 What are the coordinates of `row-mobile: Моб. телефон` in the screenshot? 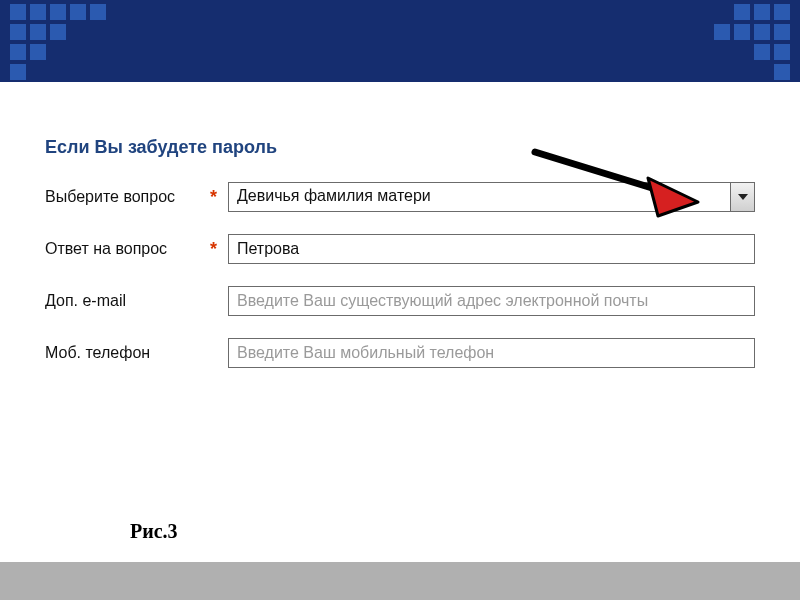 It's located at (400, 353).